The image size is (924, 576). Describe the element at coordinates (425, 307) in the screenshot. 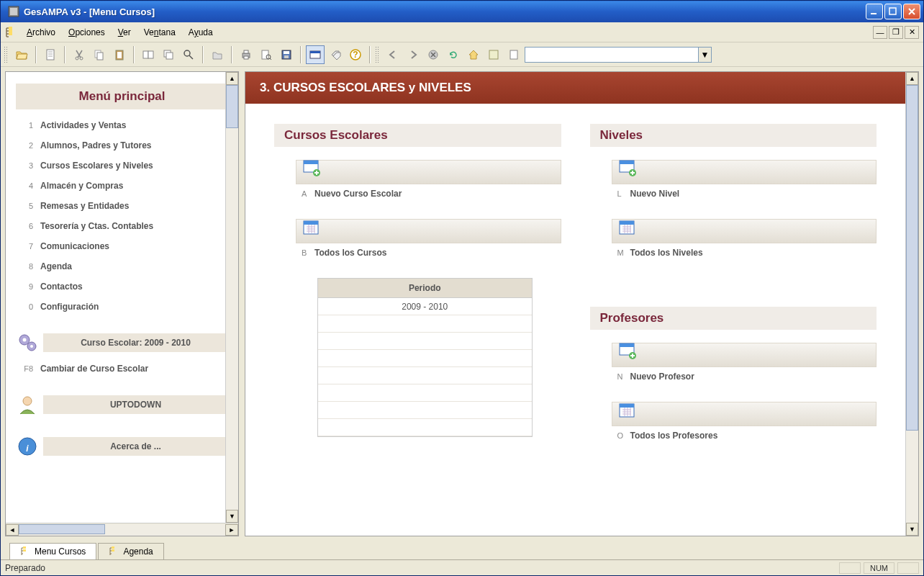

I see `period-row: 2009 - 2010` at that location.